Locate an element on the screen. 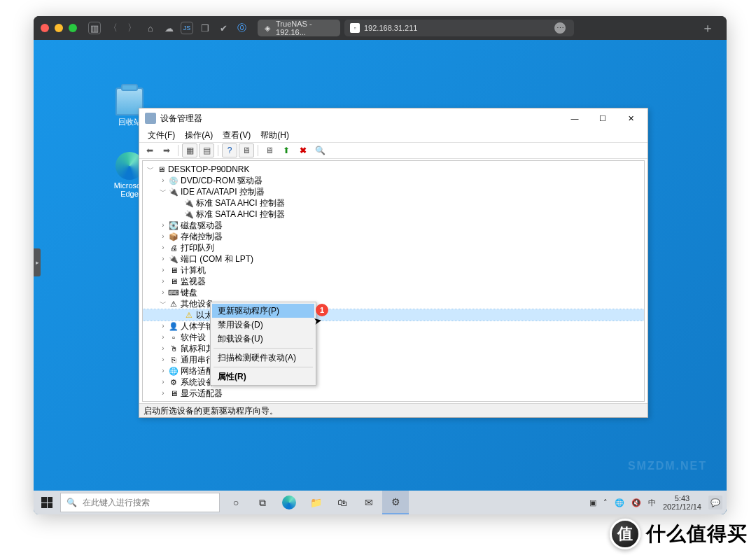 The height and width of the screenshot is (555, 756). print-node: 打印队列 is located at coordinates (197, 248).